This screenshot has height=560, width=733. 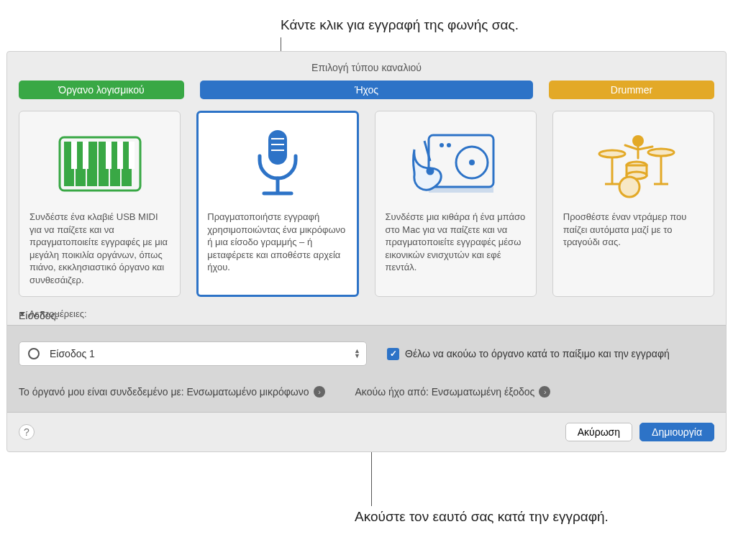 What do you see at coordinates (34, 354) in the screenshot?
I see `input-channel-icon` at bounding box center [34, 354].